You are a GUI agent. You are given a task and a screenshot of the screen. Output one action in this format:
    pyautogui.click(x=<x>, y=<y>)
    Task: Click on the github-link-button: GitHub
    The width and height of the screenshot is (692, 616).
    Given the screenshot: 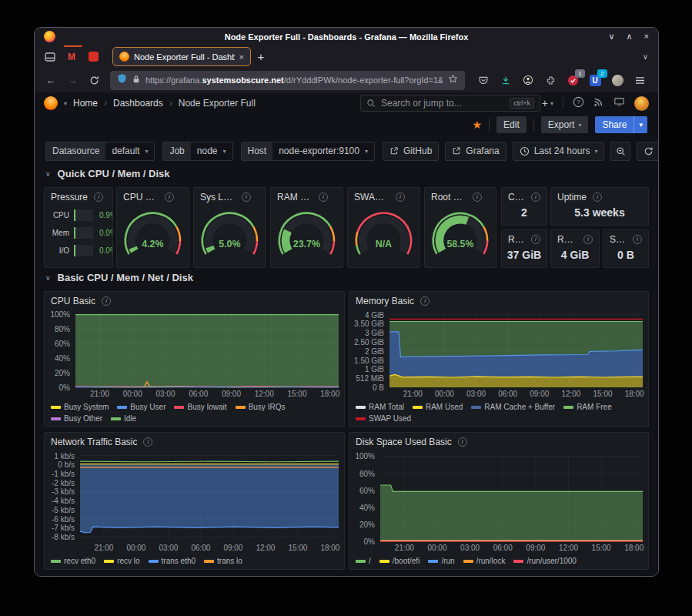 What is the action you would take?
    pyautogui.click(x=411, y=151)
    